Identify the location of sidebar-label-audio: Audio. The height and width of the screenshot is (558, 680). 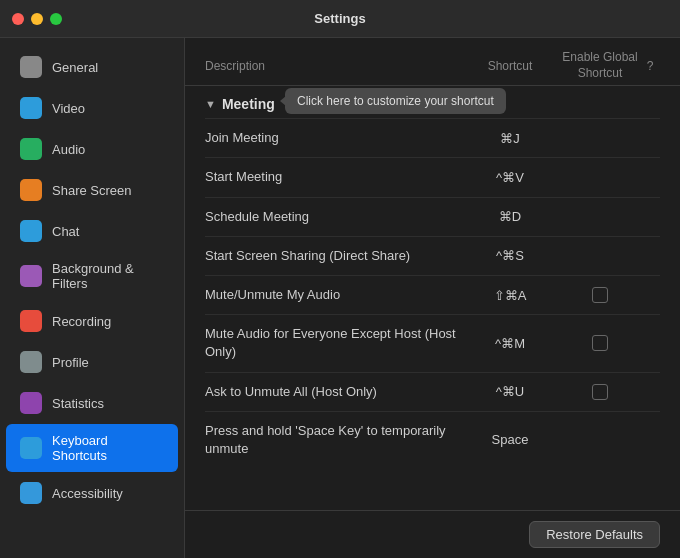
(68, 150).